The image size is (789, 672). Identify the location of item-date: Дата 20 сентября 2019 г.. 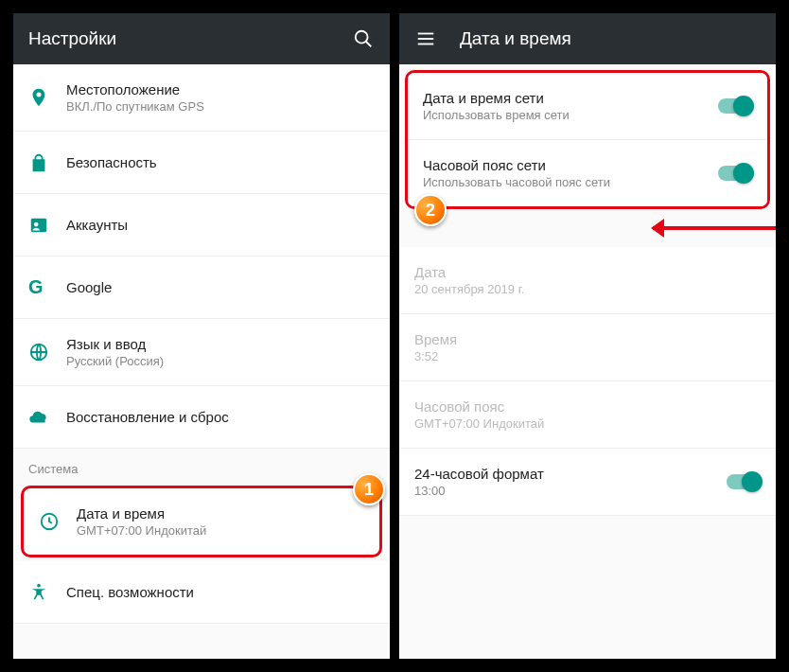
(587, 280).